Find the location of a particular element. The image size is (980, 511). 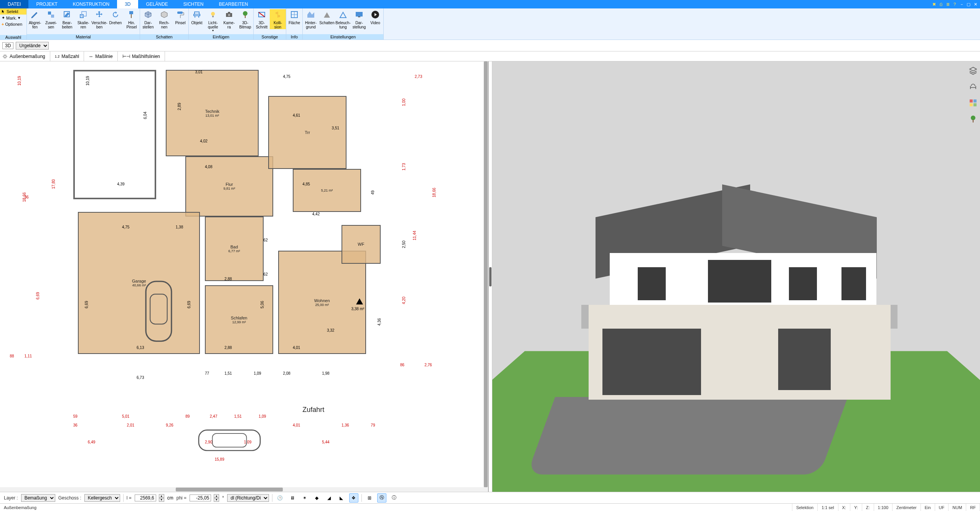

ribbon-item-skalieren: Skalie-ren is located at coordinates (83, 19).